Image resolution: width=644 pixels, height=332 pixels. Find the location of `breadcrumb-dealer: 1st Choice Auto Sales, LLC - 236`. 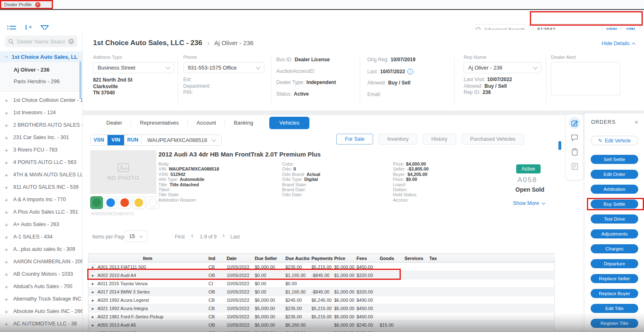

breadcrumb-dealer: 1st Choice Auto Sales, LLC - 236 is located at coordinates (148, 43).